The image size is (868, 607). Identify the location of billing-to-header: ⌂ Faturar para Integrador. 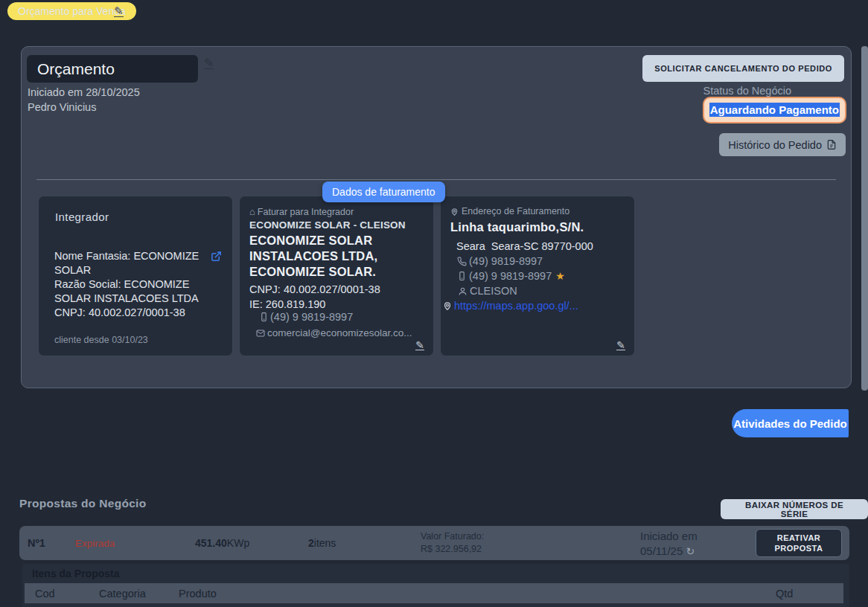
(301, 211).